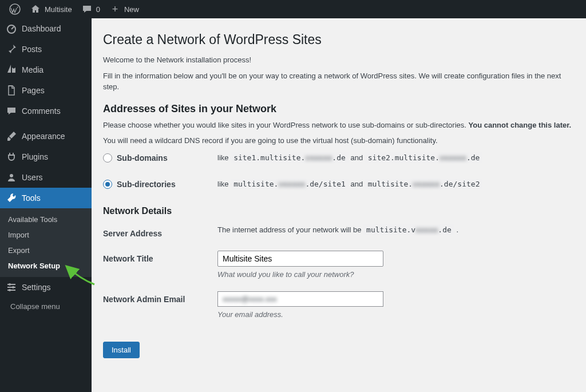 The height and width of the screenshot is (392, 586). I want to click on network-details-heading: Network Details, so click(339, 211).